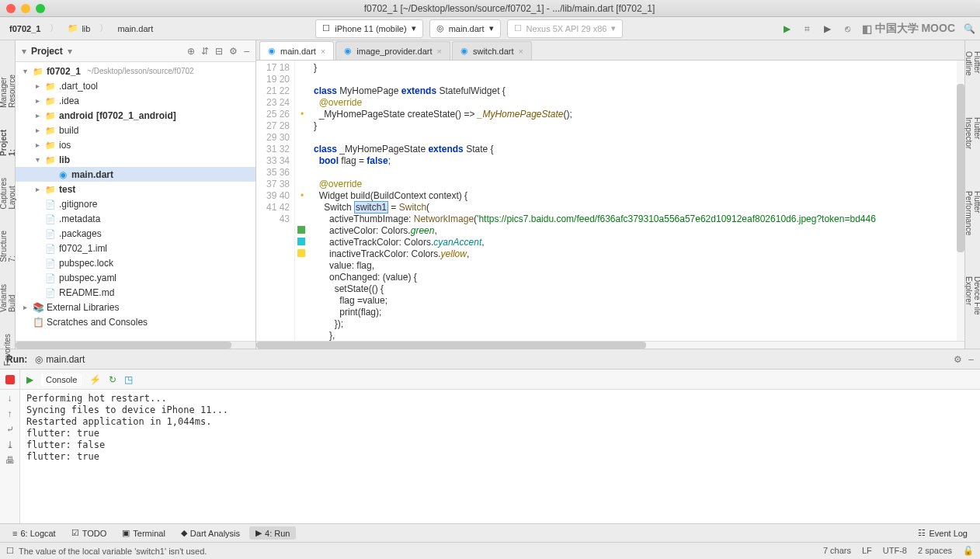 The height and width of the screenshot is (559, 980). I want to click on tab-resource-manager: Resource Manager, so click(8, 92).